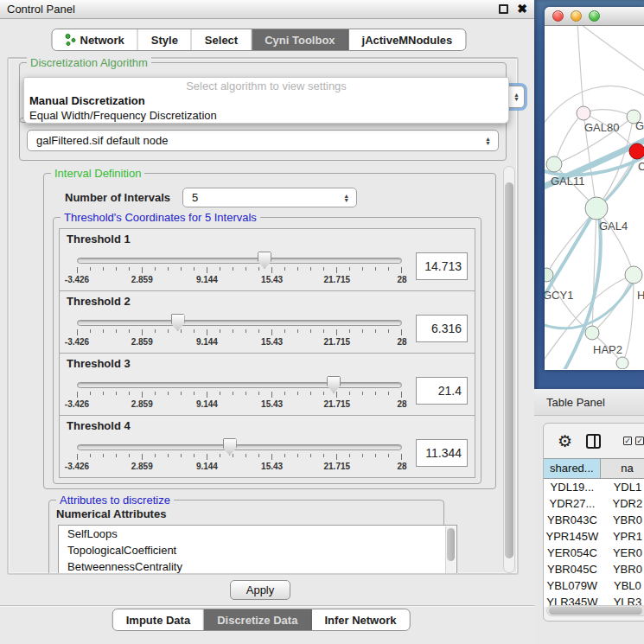 This screenshot has width=644, height=644. What do you see at coordinates (258, 565) in the screenshot?
I see `attribute-list-item: BetweennessCentrality` at bounding box center [258, 565].